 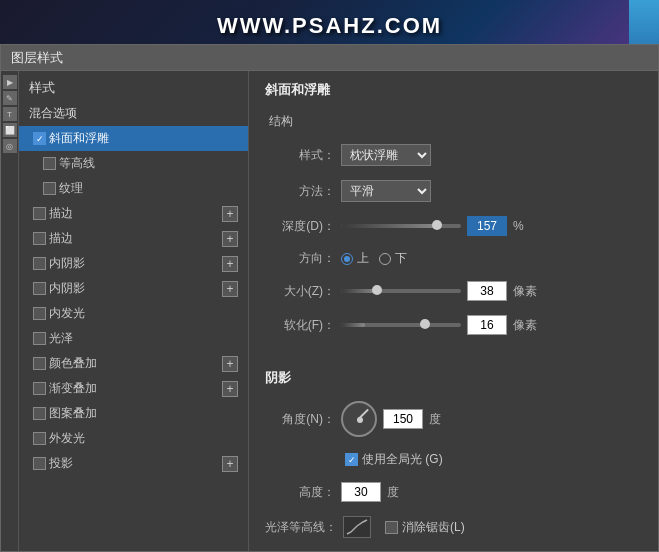 I want to click on direction-down-label: 下, so click(x=401, y=258).